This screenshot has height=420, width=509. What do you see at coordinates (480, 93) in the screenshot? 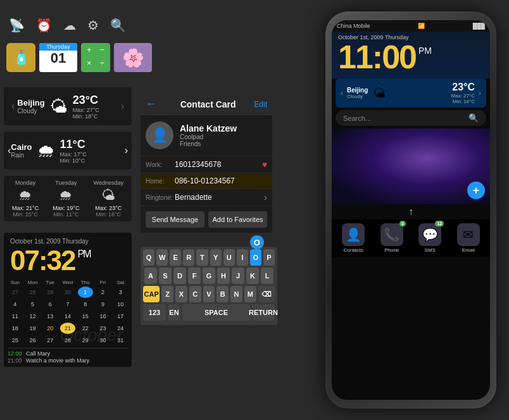
I see `phone-weather-arrow-right: ›` at bounding box center [480, 93].